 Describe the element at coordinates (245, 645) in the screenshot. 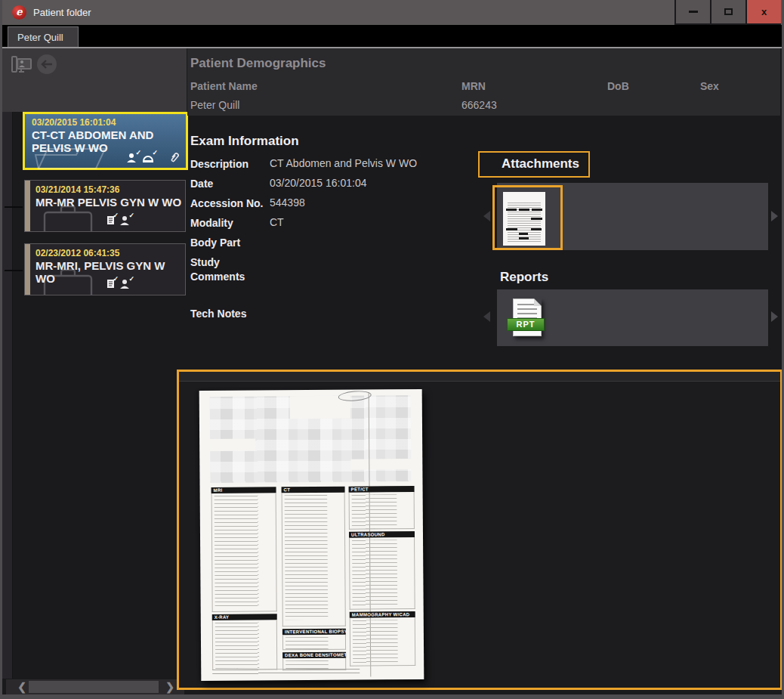

I see `form-body-xray` at that location.